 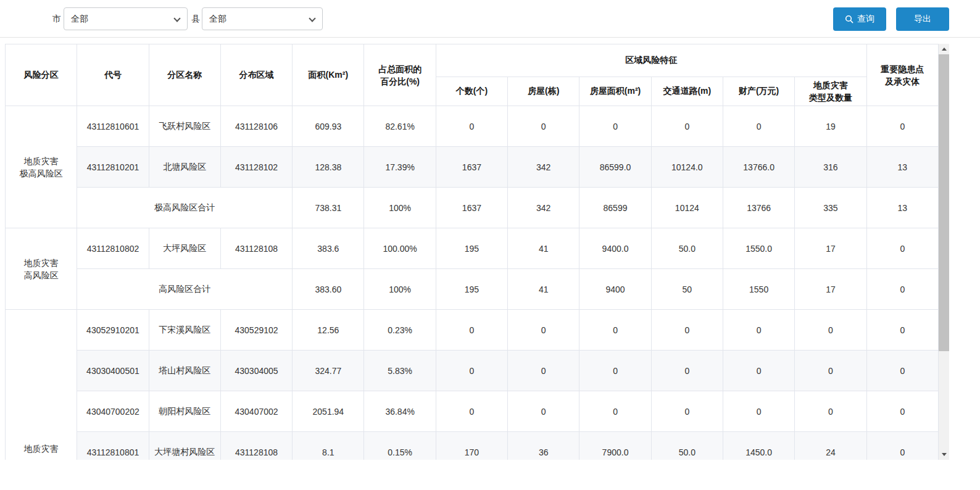 What do you see at coordinates (490, 19) in the screenshot?
I see `toolbar: 市 全部 县 全部 查询 导出` at bounding box center [490, 19].